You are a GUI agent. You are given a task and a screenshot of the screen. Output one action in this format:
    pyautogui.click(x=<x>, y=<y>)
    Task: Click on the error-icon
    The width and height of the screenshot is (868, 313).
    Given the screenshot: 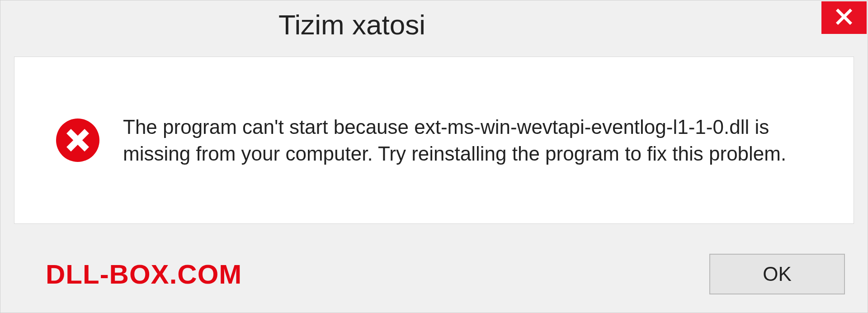 What is the action you would take?
    pyautogui.click(x=78, y=140)
    